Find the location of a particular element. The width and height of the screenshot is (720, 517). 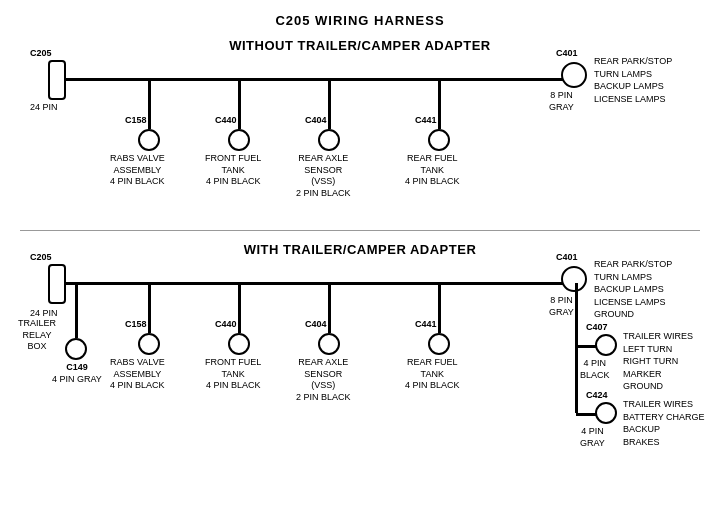

page-title: C205 WIRING HARNESS is located at coordinates (360, 16).